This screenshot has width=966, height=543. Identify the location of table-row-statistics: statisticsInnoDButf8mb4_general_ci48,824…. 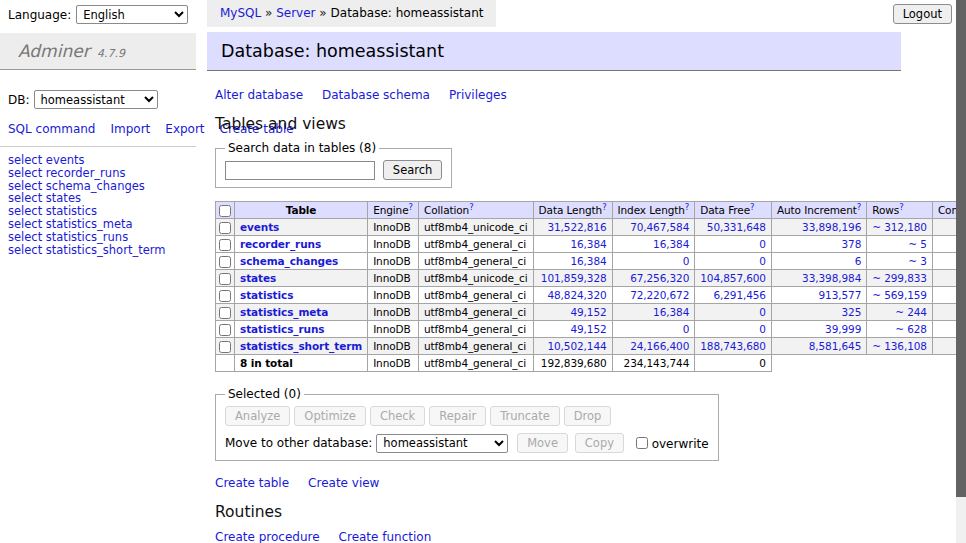
(591, 296).